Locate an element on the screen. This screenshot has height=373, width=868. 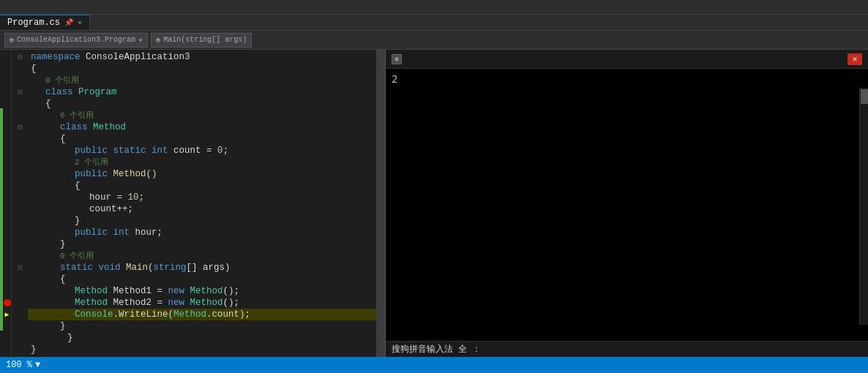
code-line: count++; is located at coordinates (202, 209).